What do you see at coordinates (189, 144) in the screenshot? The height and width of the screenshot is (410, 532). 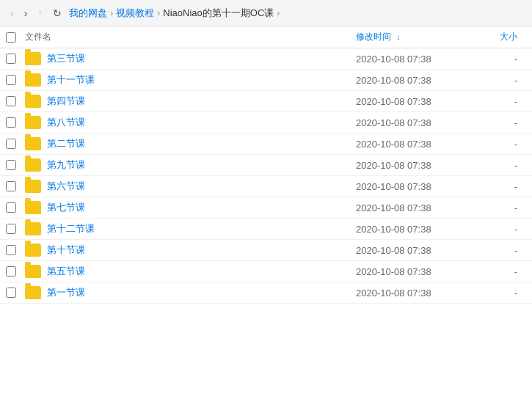 I see `row-name-wrap-4: 第二节课` at bounding box center [189, 144].